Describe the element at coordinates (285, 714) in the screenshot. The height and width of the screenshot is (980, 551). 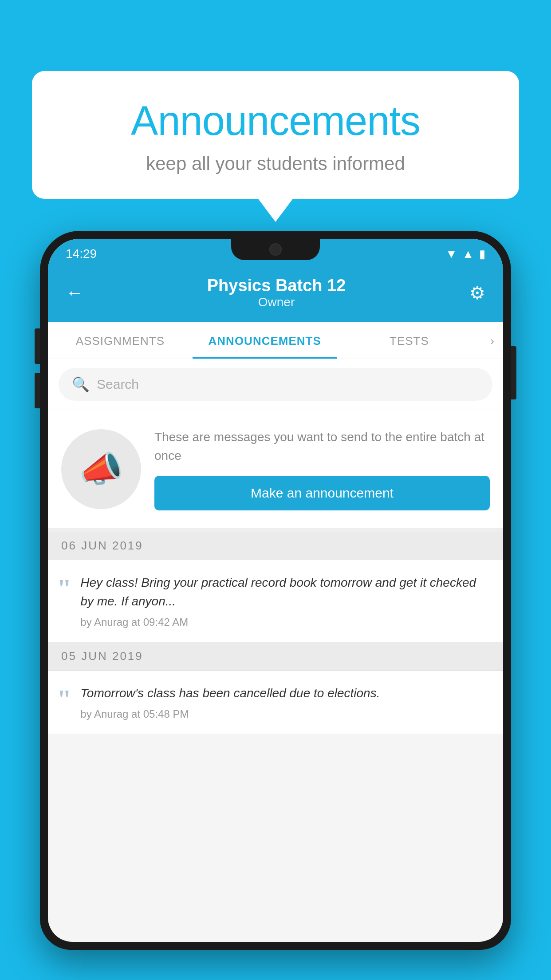
I see `announcement-meta-2: by Anurag at 05:48 PM` at that location.